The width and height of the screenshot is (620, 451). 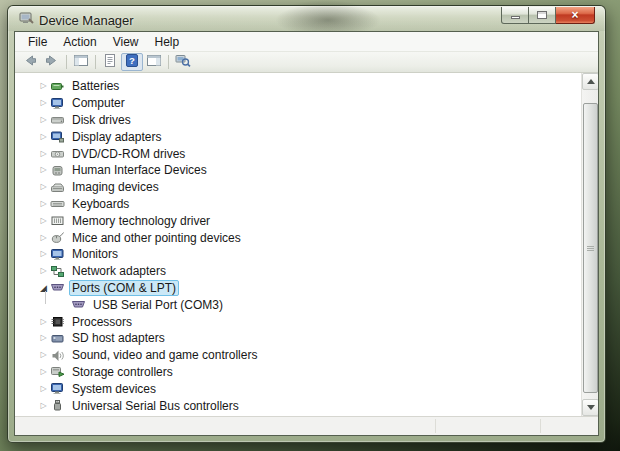 What do you see at coordinates (96, 86) in the screenshot?
I see `tree-item-label: Batteries` at bounding box center [96, 86].